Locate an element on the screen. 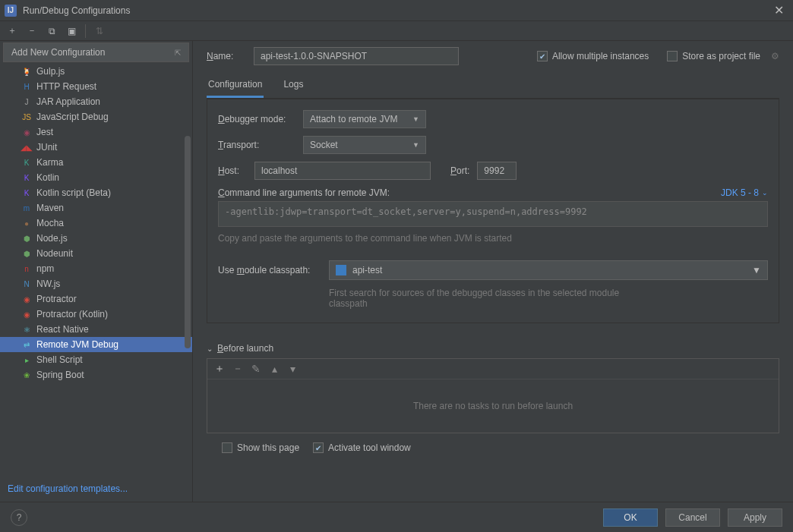 This screenshot has height=532, width=793. sidebar-item-label: Mocha is located at coordinates (50, 223).